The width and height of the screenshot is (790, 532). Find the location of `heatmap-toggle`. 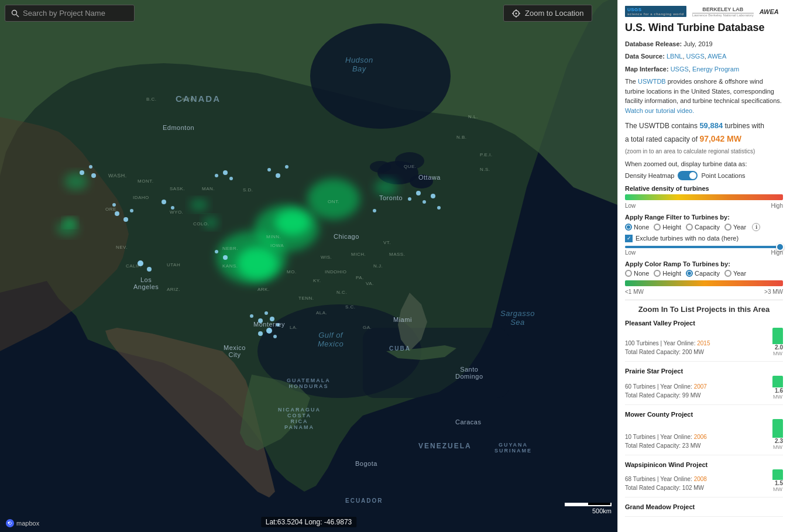

heatmap-toggle is located at coordinates (688, 176).